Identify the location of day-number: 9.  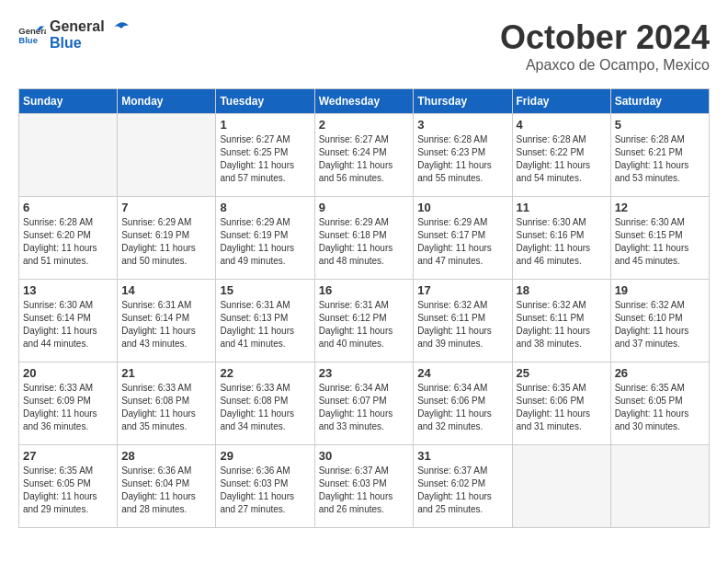
(364, 208).